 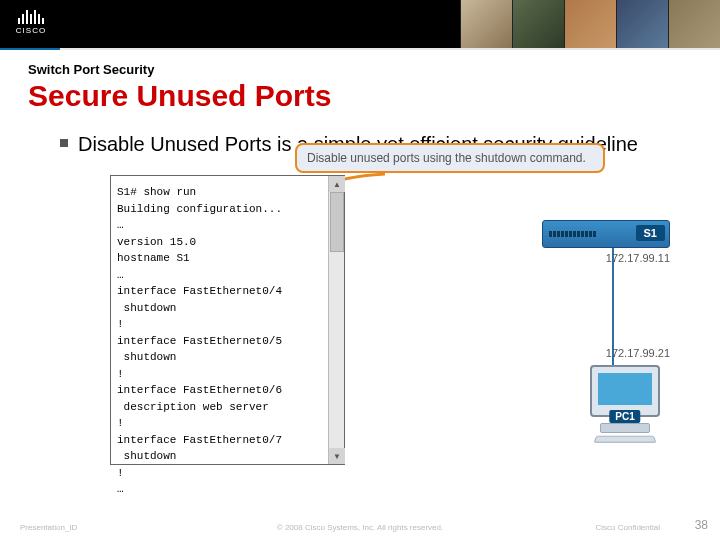 What do you see at coordinates (228, 408) in the screenshot?
I see `term-line: description web server` at bounding box center [228, 408].